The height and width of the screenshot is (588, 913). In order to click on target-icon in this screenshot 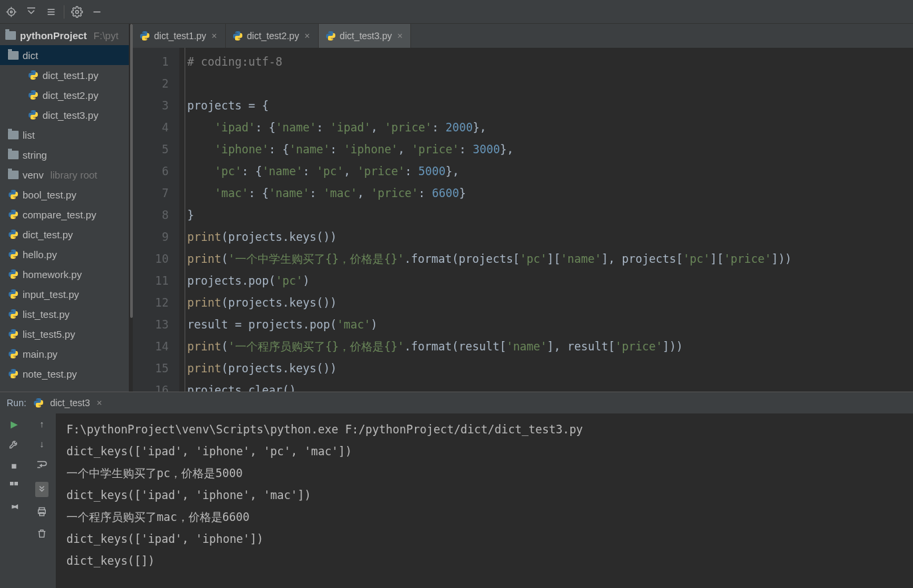, I will do `click(11, 12)`.